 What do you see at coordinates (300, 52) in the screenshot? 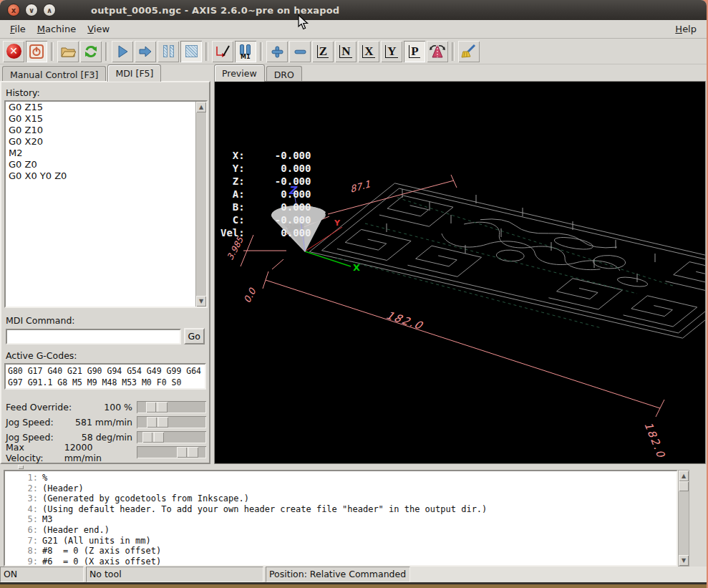
I see `zoom-out-icon` at bounding box center [300, 52].